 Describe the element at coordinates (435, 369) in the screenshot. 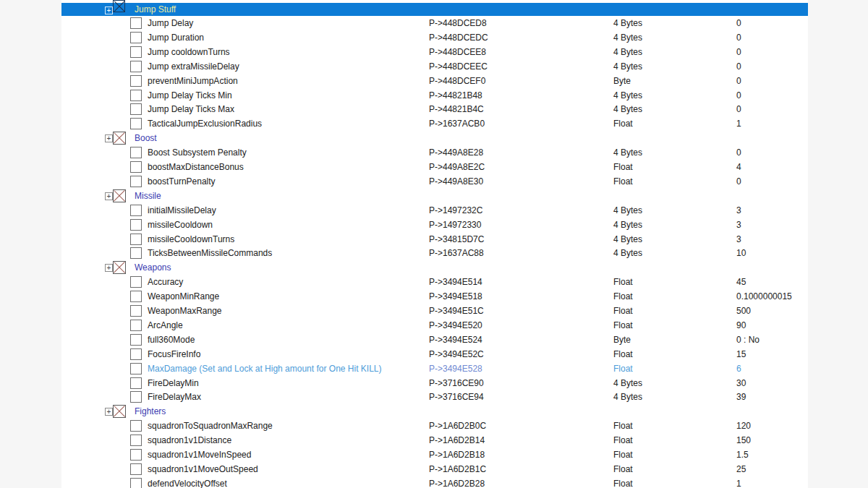

I see `record-row: MaxDamage (Set and Lock at High amount f…` at that location.